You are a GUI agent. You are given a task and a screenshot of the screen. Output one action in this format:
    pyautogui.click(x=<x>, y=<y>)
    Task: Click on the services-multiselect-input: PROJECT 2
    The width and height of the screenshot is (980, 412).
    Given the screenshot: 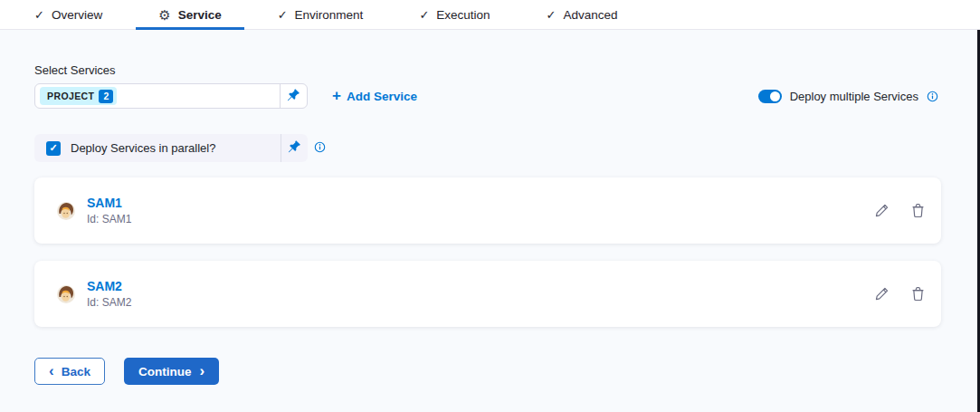 What is the action you would take?
    pyautogui.click(x=157, y=96)
    